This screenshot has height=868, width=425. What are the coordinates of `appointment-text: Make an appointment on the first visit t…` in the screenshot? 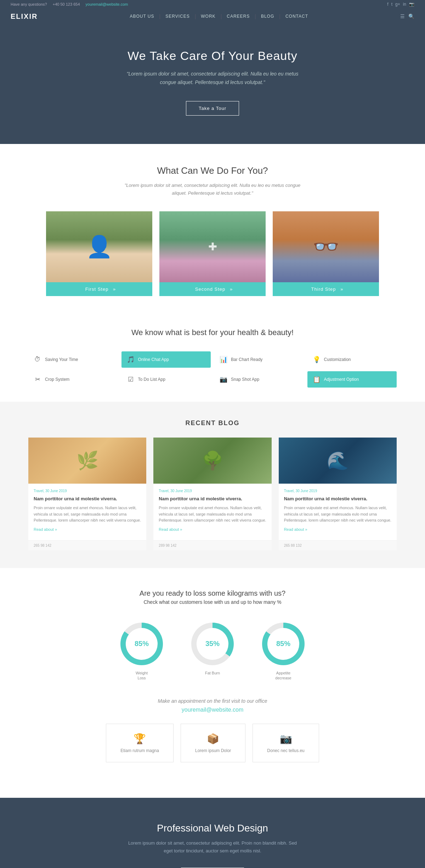 It's located at (212, 701).